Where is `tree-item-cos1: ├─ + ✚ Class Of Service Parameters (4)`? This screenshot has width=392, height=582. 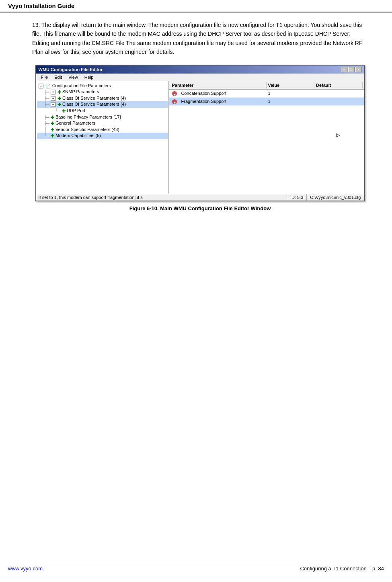
tree-item-cos1: ├─ + ✚ Class Of Service Parameters (4) is located at coordinates (102, 98).